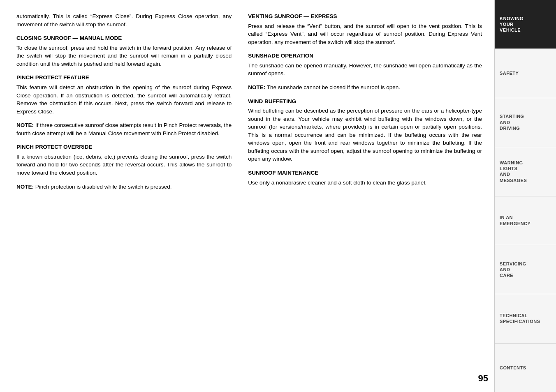  I want to click on section-title-pinch-protect-feature: PINCH PROTECT FEATURE, so click(124, 78).